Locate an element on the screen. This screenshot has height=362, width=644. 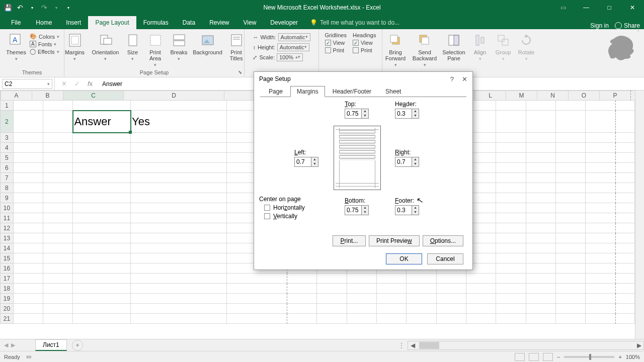
gridlines-print-checkbox: Print is located at coordinates (336, 50).